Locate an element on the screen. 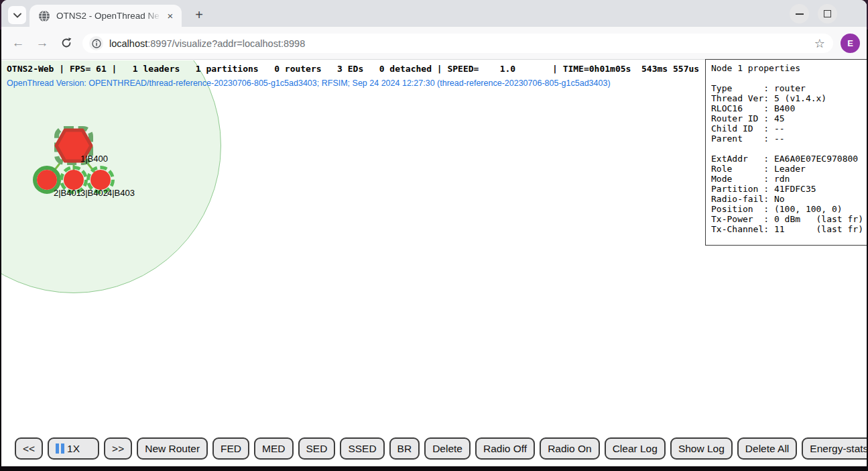 The width and height of the screenshot is (868, 471). panel-line: Parent : -- is located at coordinates (787, 138).